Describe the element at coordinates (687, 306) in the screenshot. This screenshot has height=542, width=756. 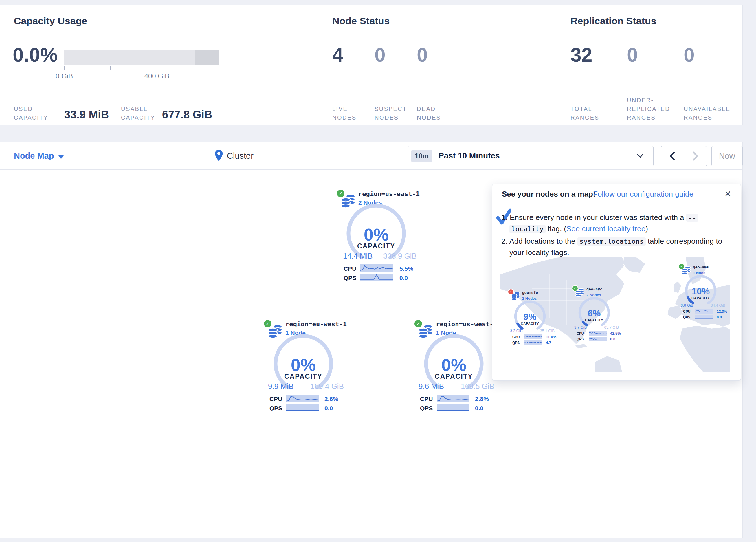
I see `mini-used-capacity: 3.6 GiB` at that location.